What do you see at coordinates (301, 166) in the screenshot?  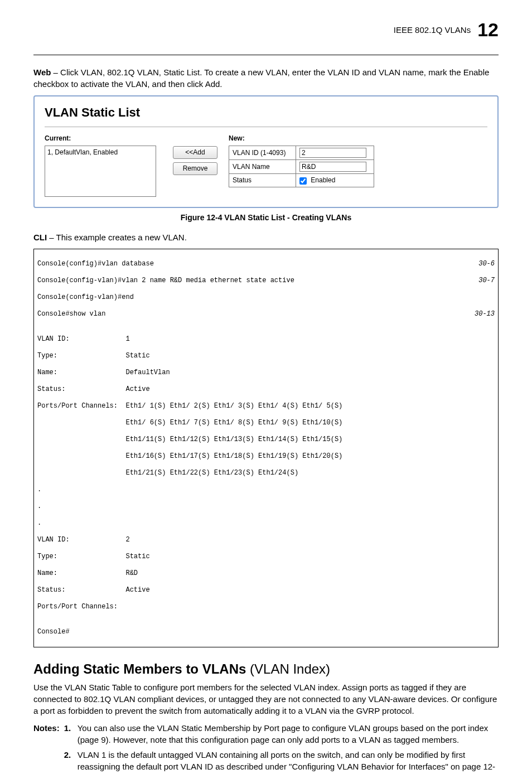 I see `new-vlan-table: VLAN ID (1-4093) VLAN Name Status Enable…` at bounding box center [301, 166].